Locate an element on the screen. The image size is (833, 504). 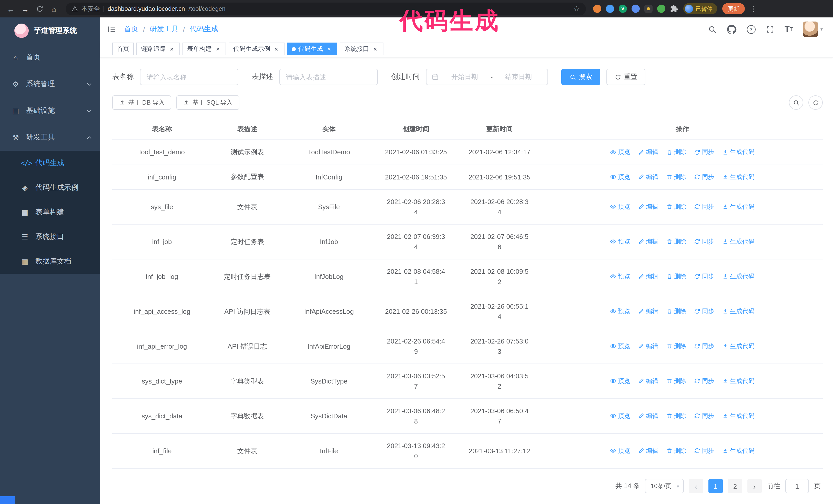
browser-update-button: 更新 is located at coordinates (734, 9).